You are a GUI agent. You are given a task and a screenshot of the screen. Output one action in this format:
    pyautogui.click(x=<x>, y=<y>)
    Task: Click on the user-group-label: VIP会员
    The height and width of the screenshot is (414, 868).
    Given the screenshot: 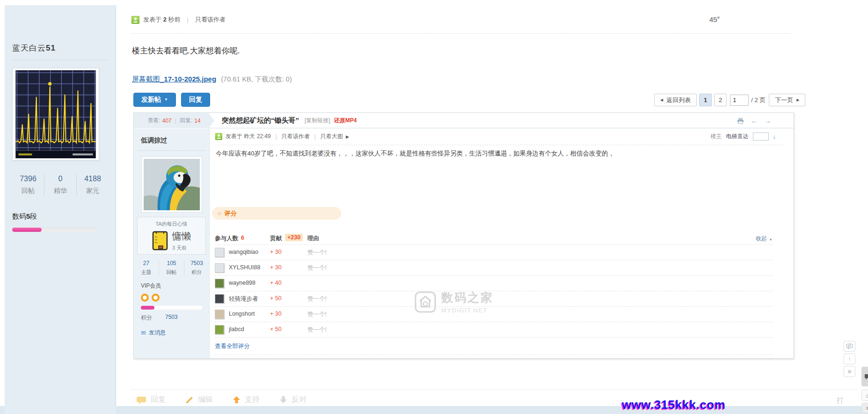 What is the action you would take?
    pyautogui.click(x=175, y=286)
    